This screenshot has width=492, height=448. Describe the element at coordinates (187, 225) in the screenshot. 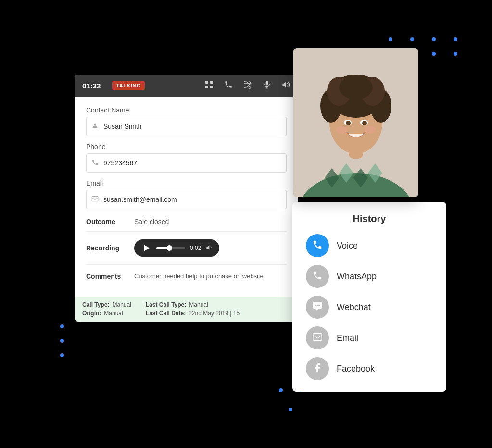

I see `outcome-row: Outcome Sale closed` at that location.